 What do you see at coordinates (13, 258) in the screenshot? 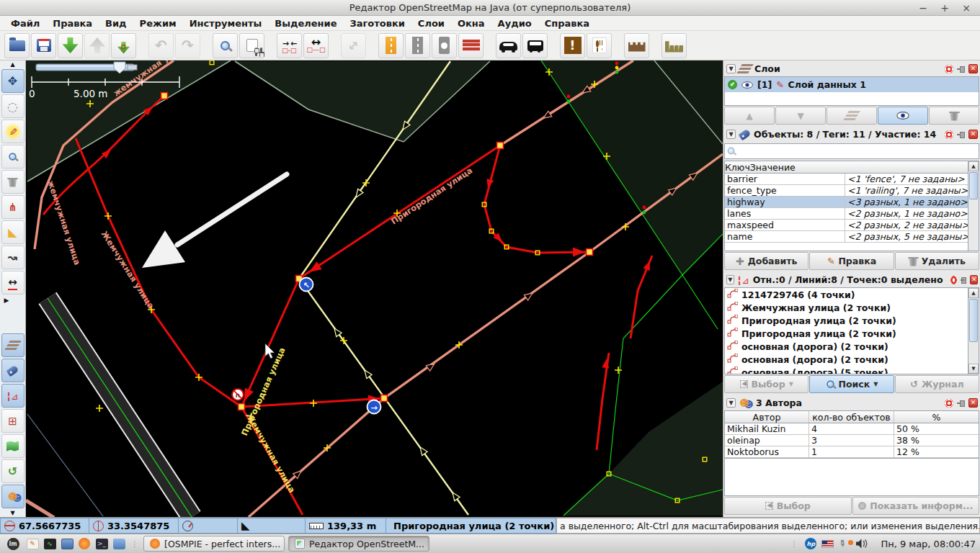
I see `tool-follow-button` at bounding box center [13, 258].